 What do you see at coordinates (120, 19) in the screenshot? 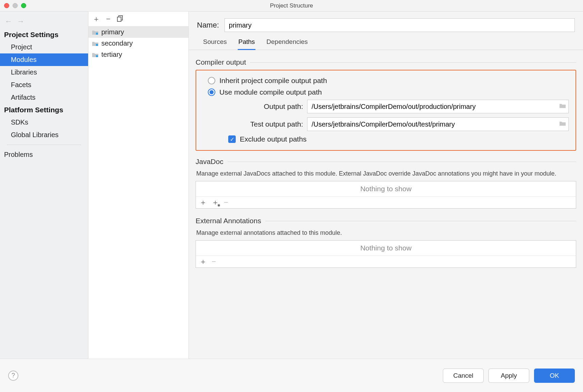
I see `copy-module-icon` at bounding box center [120, 19].